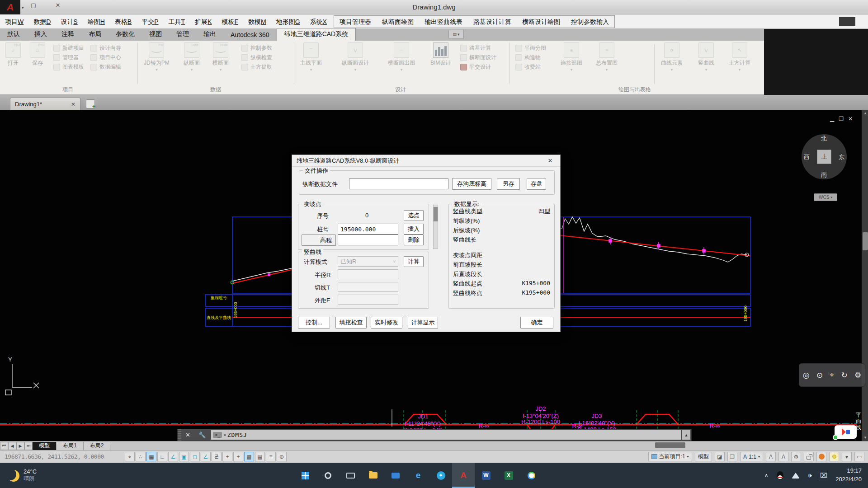 Image resolution: width=868 pixels, height=488 pixels. Describe the element at coordinates (396, 475) in the screenshot. I see `pc-manager-button` at that location.